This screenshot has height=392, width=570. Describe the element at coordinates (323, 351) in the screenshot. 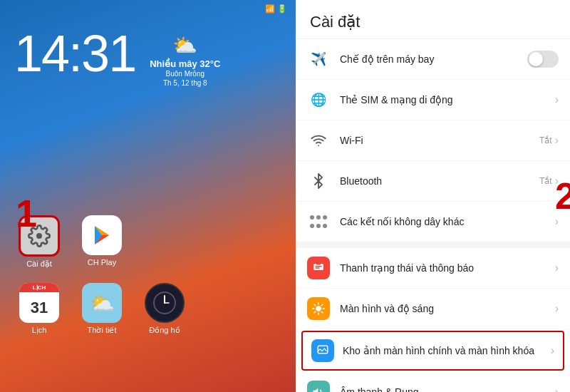

I see `wallpaper-icon` at that location.